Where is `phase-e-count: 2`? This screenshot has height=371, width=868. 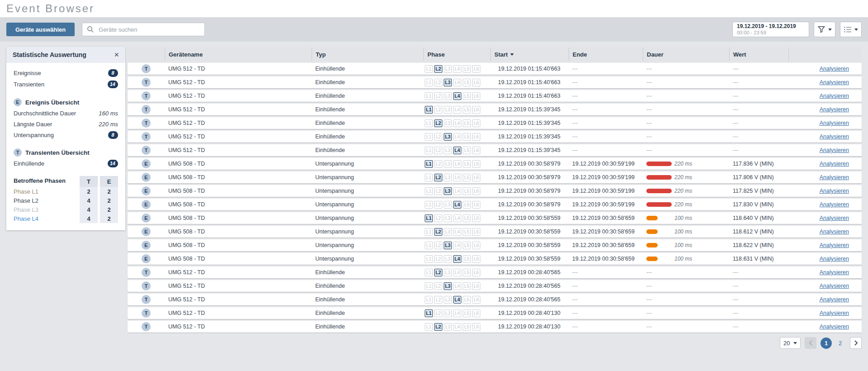 phase-e-count: 2 is located at coordinates (109, 200).